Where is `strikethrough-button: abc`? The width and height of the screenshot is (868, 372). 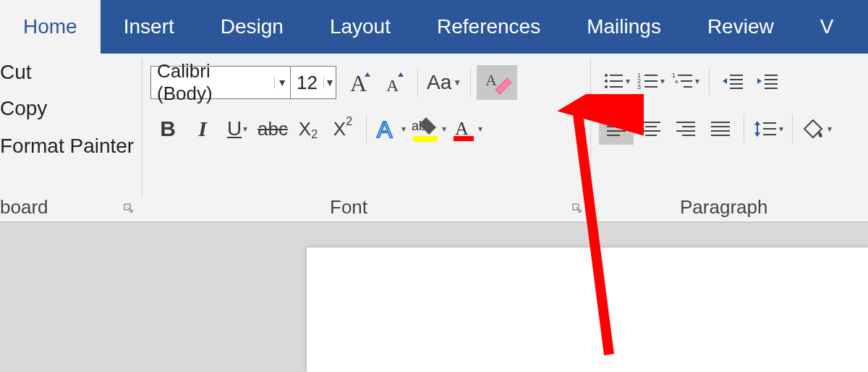
strikethrough-button: abc is located at coordinates (273, 129).